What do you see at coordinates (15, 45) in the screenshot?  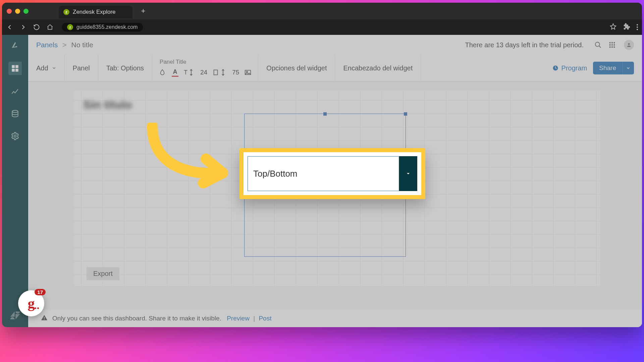 I see `explore-logo-icon` at bounding box center [15, 45].